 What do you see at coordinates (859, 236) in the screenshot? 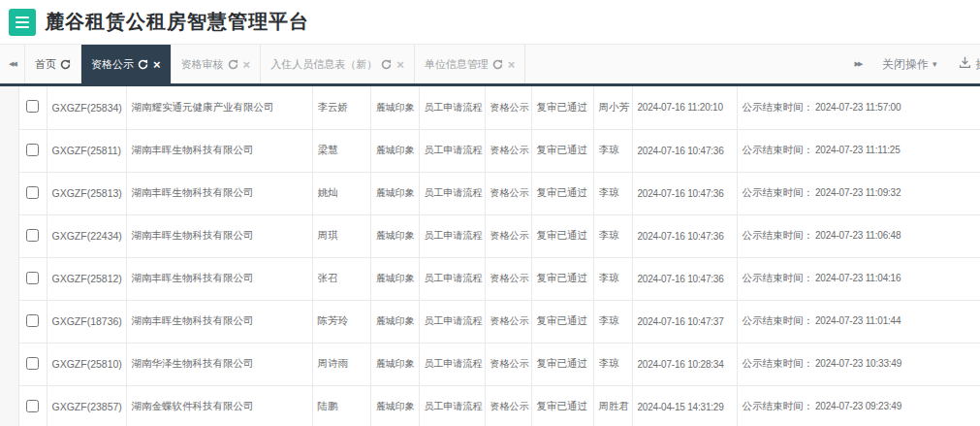
I see `cell-end-time: 公示结束时间：2024-07-23 11:06:48` at bounding box center [859, 236].